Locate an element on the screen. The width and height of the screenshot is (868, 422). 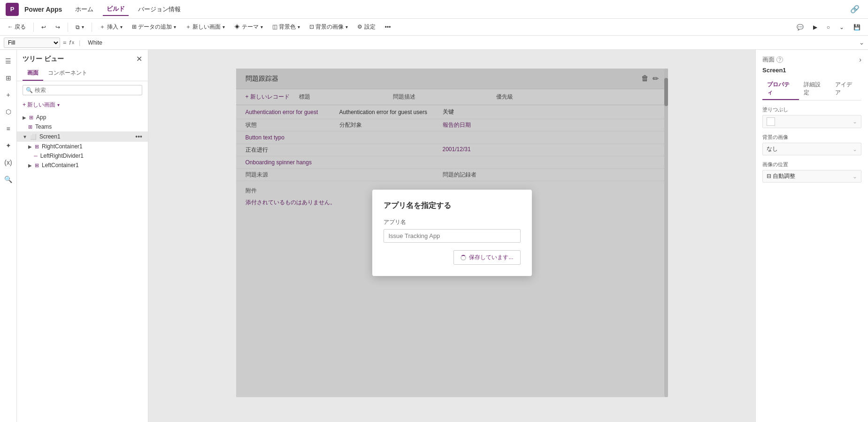
modal-save-label: 保存しています... is located at coordinates (491, 257).